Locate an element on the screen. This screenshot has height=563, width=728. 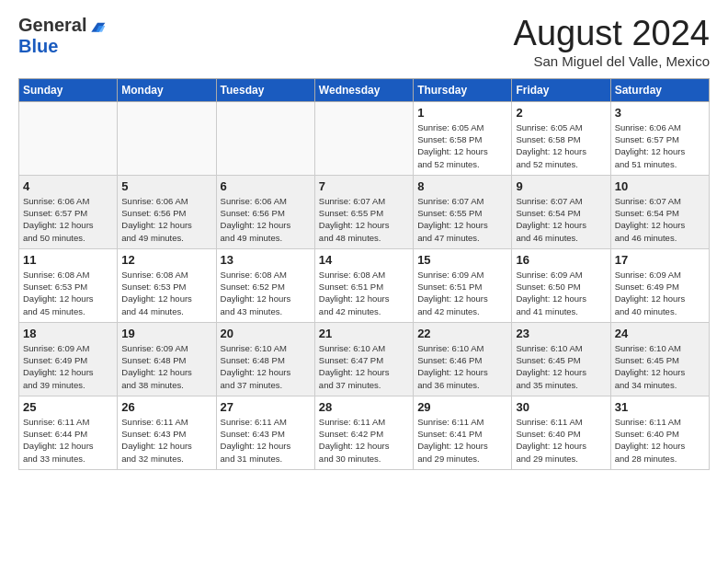
day-number: 17 is located at coordinates (660, 259).